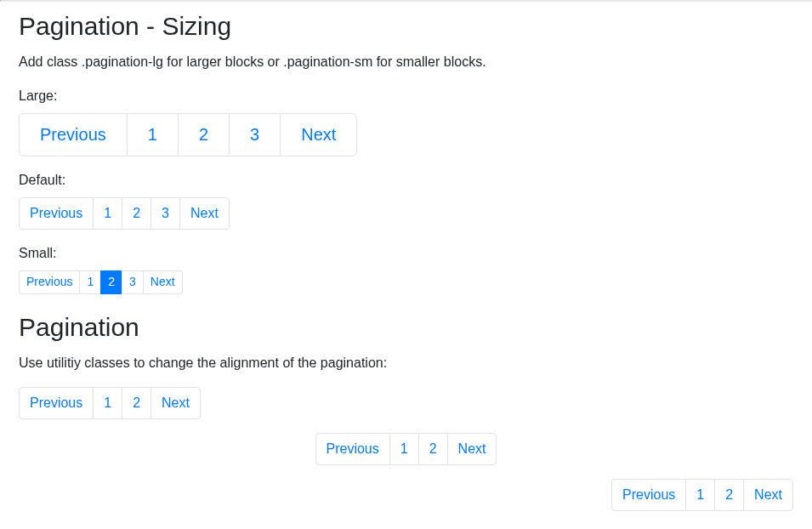 The image size is (812, 529). What do you see at coordinates (406, 1) in the screenshot?
I see `top-divider` at bounding box center [406, 1].